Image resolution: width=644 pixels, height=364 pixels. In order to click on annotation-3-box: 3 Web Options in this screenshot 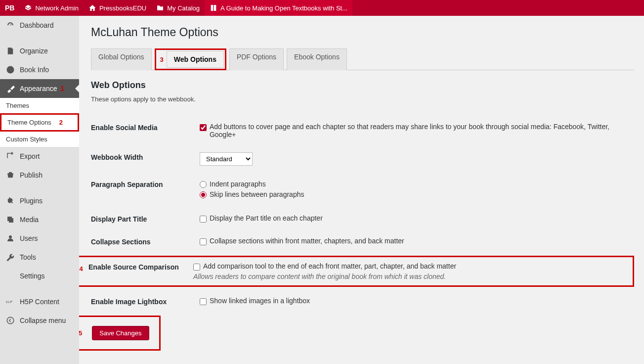, I will do `click(191, 59)`.